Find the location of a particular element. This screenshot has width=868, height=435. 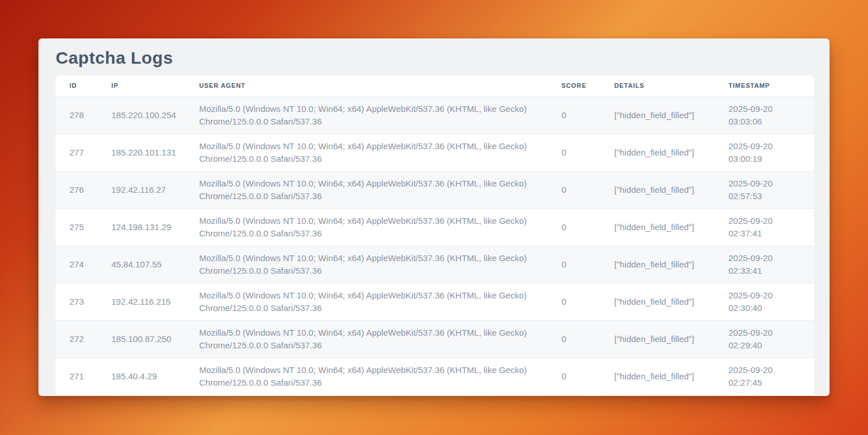

column-header-timestamp: TIMESTAMP is located at coordinates (765, 86).